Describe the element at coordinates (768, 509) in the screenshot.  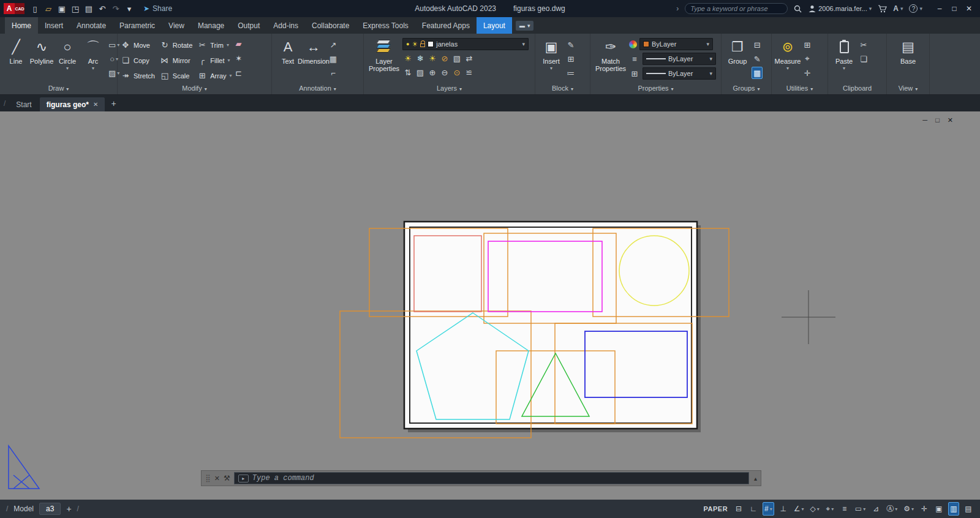
I see `snap-mode-icon: #▾` at that location.